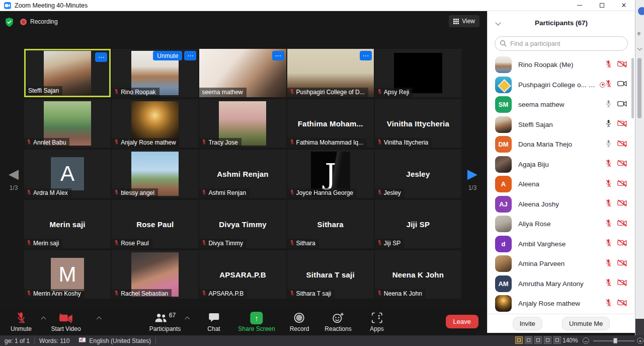  I want to click on zoom-out-button: –, so click(586, 340).